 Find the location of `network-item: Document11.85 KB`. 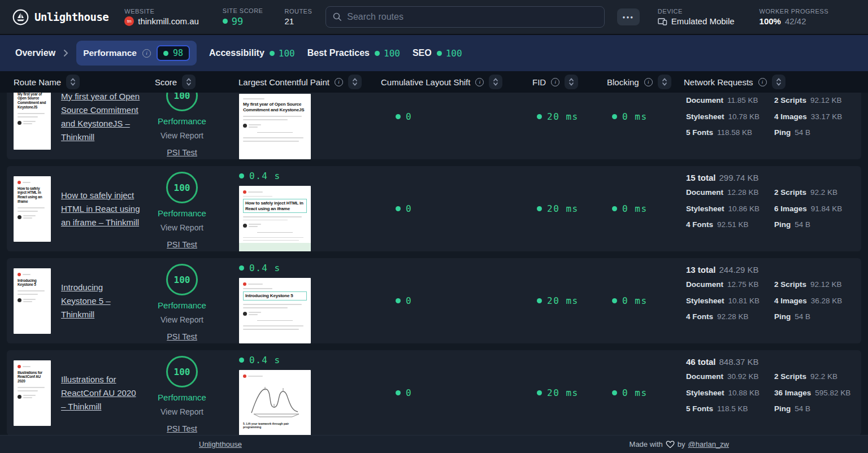

network-item: Document11.85 KB is located at coordinates (726, 101).